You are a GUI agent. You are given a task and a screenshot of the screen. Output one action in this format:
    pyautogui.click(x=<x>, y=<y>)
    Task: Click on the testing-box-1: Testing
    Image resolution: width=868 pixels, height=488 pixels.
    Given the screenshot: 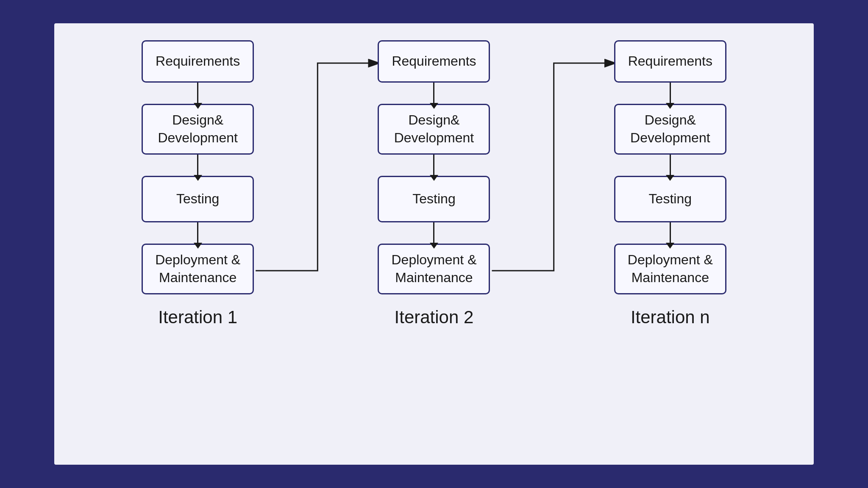 What is the action you would take?
    pyautogui.click(x=198, y=199)
    